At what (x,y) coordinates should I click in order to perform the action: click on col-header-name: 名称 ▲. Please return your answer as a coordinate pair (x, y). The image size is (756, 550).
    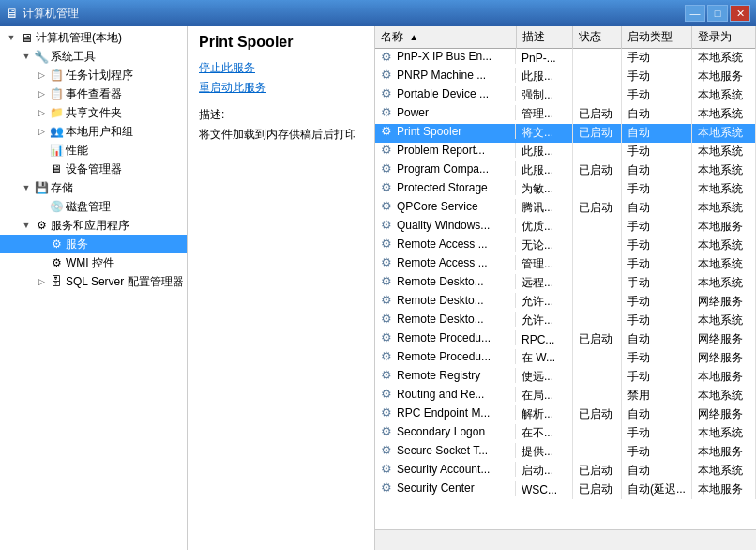
    Looking at the image, I should click on (446, 38).